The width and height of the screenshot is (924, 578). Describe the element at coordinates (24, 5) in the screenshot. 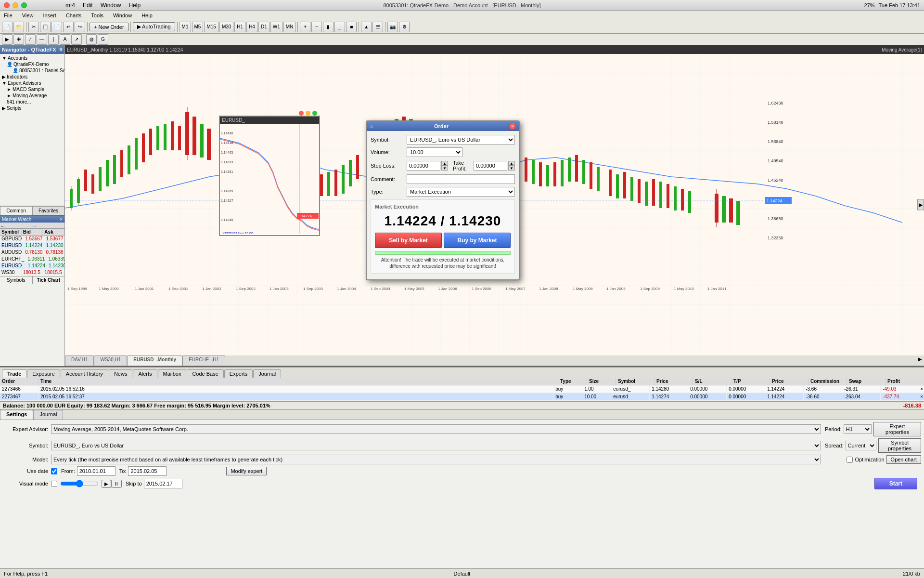

I see `maximize-dot` at that location.